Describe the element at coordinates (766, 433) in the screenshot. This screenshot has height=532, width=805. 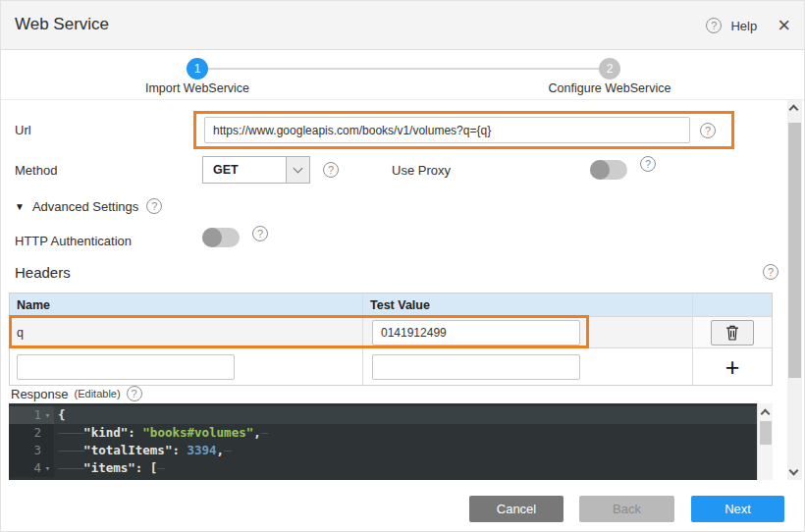
I see `editor-scroll-thumb` at that location.